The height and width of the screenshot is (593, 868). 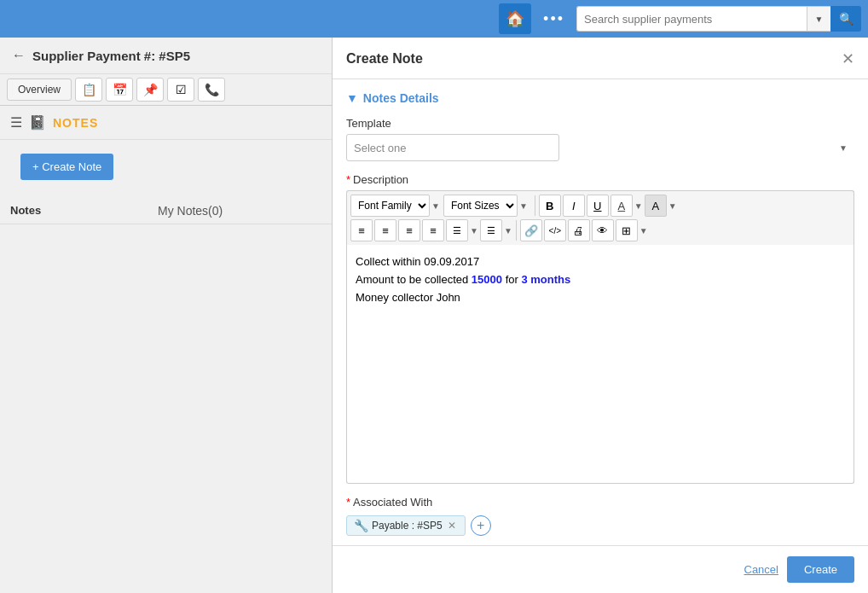 I want to click on required-star: *, so click(x=348, y=179).